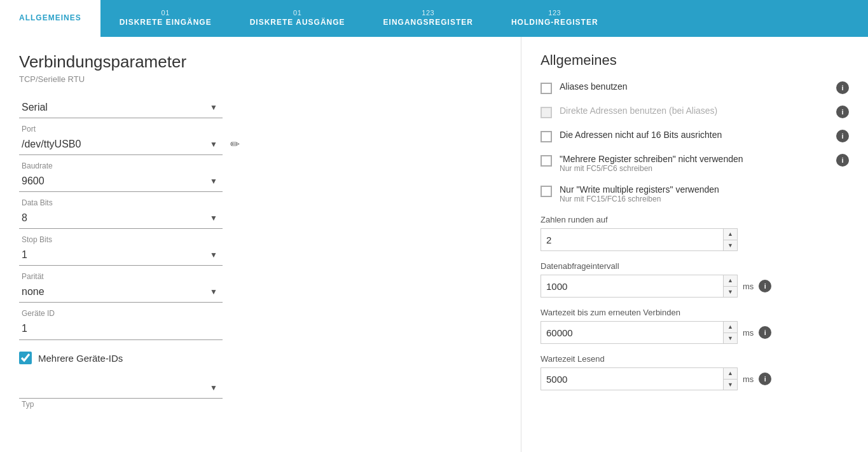  What do you see at coordinates (748, 286) in the screenshot?
I see `datenabfrageintervall-unit: ms` at bounding box center [748, 286].